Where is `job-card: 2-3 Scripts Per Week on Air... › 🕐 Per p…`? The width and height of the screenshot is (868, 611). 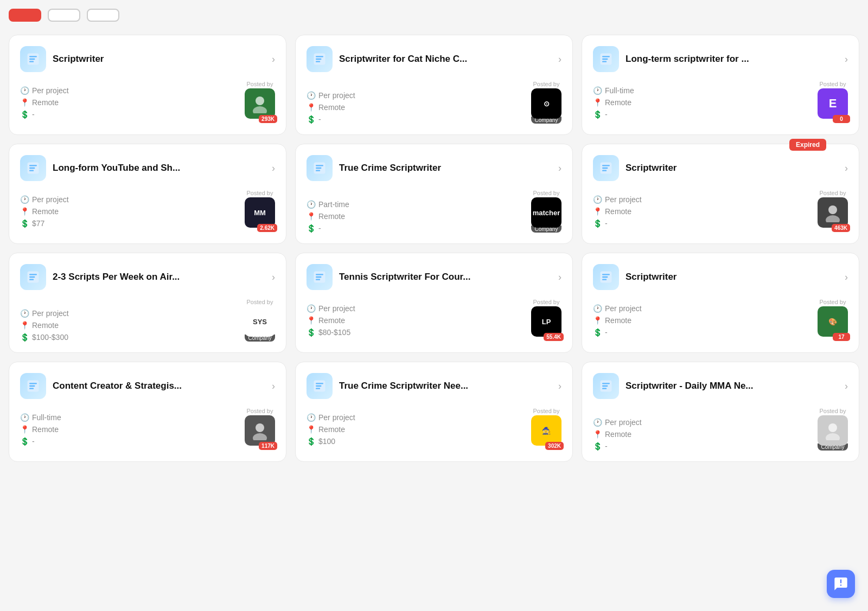 job-card: 2-3 Scripts Per Week on Air... › 🕐 Per p… is located at coordinates (148, 303).